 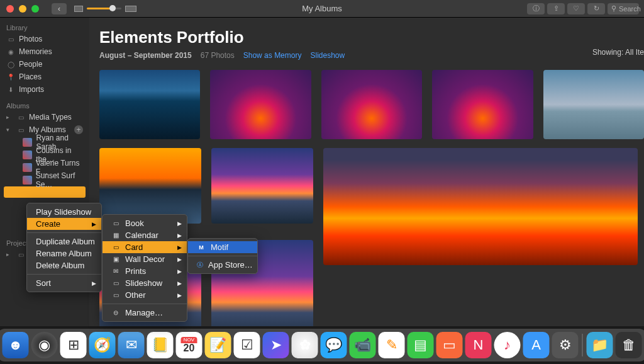 I want to click on minimize-window-button, so click(x=23, y=9).